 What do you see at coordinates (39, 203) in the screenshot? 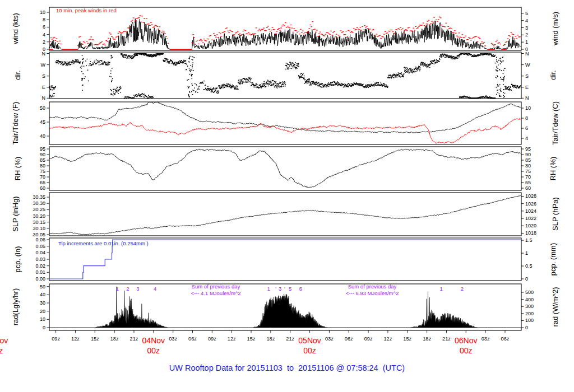
I see `ytick-label-slp: 30.30` at bounding box center [39, 203].